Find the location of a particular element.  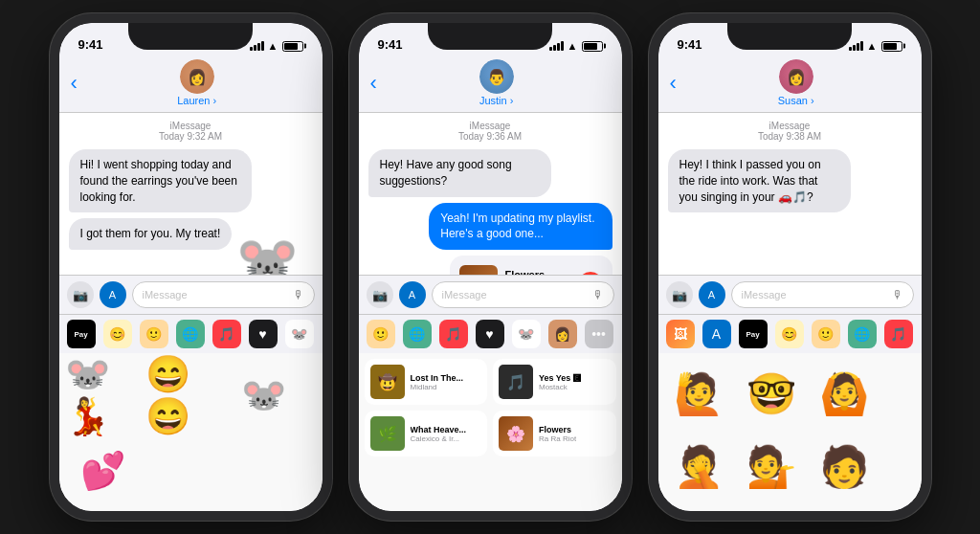

avatar: 👨 is located at coordinates (497, 77).